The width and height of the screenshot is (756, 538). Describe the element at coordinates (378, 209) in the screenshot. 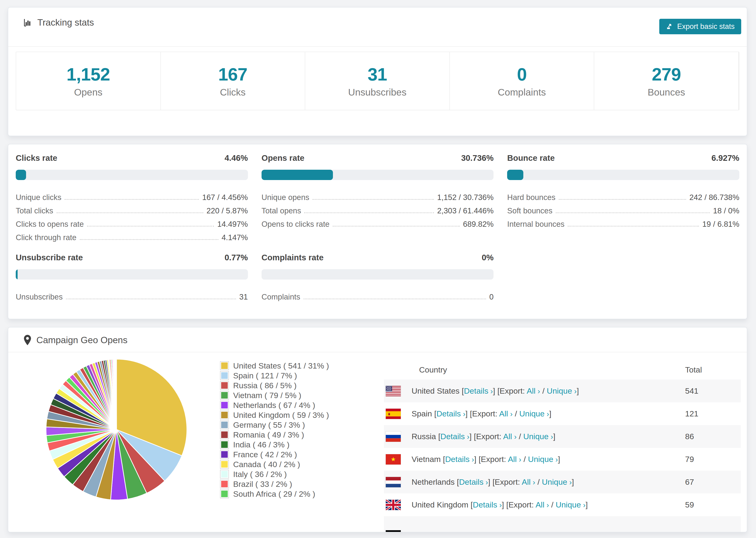

I see `rate-detail-row: Total opens 2,303 / 61.446%` at that location.